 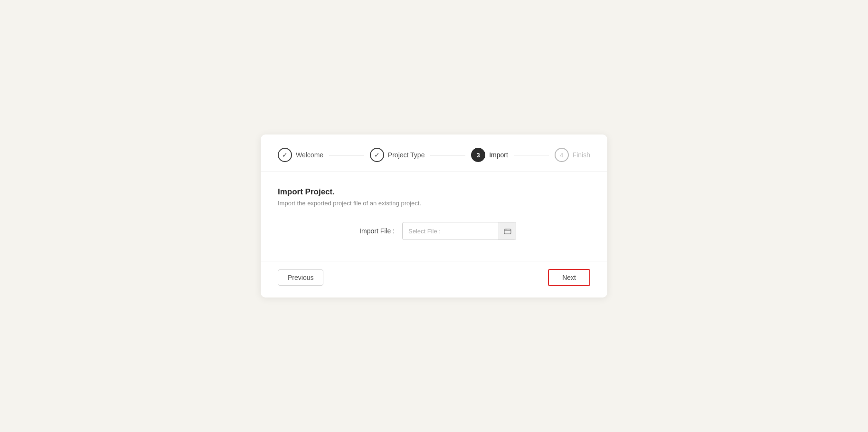 I want to click on wizard-footer: Previous Next, so click(x=434, y=279).